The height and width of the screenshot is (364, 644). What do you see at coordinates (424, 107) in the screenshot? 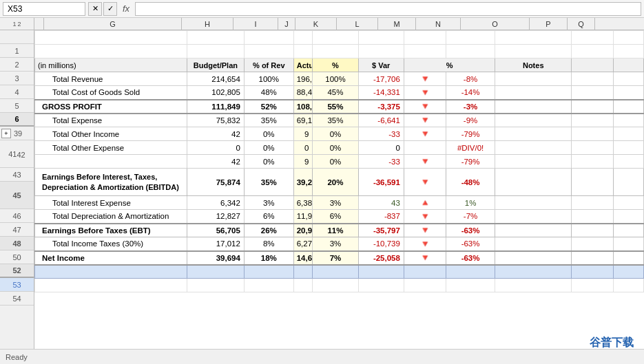
I see `cell-gross-icon: 🔻` at bounding box center [424, 107].